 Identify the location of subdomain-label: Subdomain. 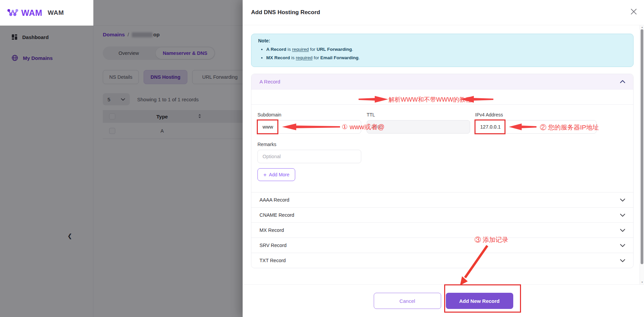
(309, 115).